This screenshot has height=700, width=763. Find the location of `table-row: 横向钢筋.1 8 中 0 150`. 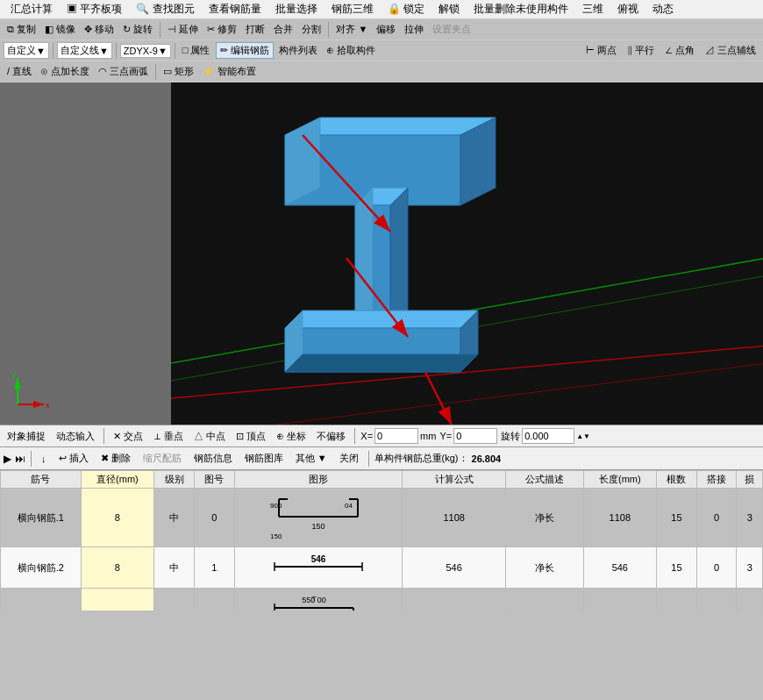

table-row: 横向钢筋.1 8 中 0 150 is located at coordinates (382, 518).